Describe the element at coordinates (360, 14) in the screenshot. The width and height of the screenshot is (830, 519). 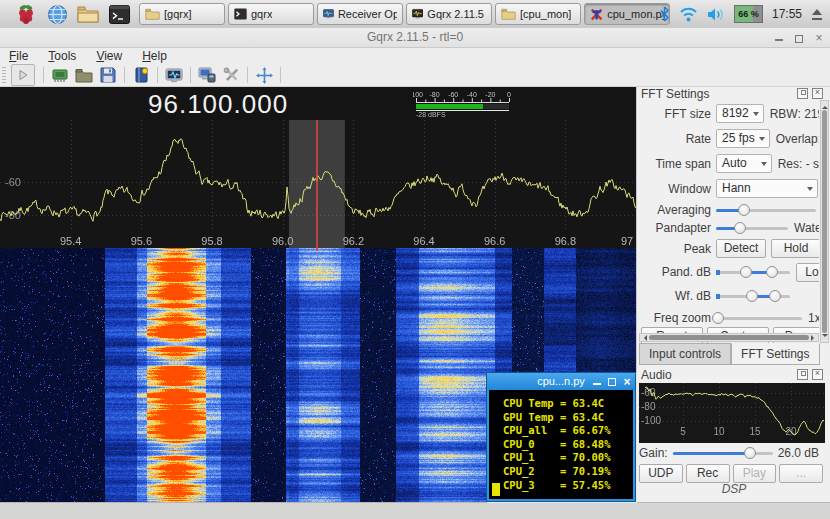
I see `task-button-receiver-options: Receiver Opti...` at that location.